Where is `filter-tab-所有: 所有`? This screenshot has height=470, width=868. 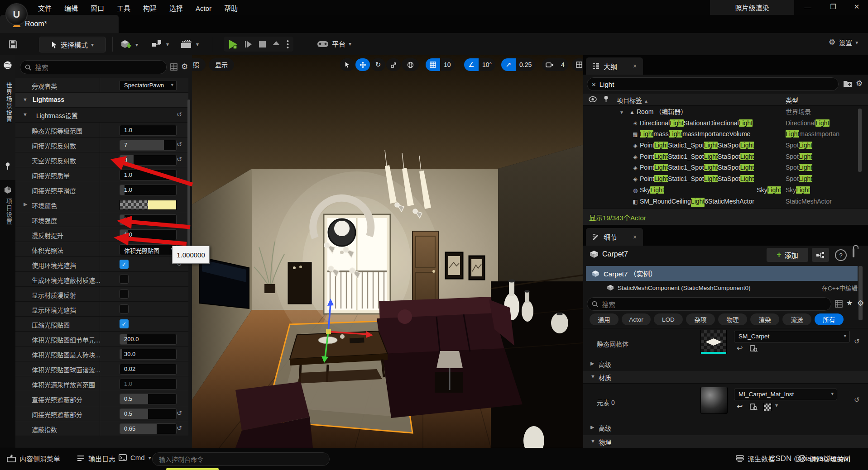 filter-tab-所有: 所有 is located at coordinates (829, 319).